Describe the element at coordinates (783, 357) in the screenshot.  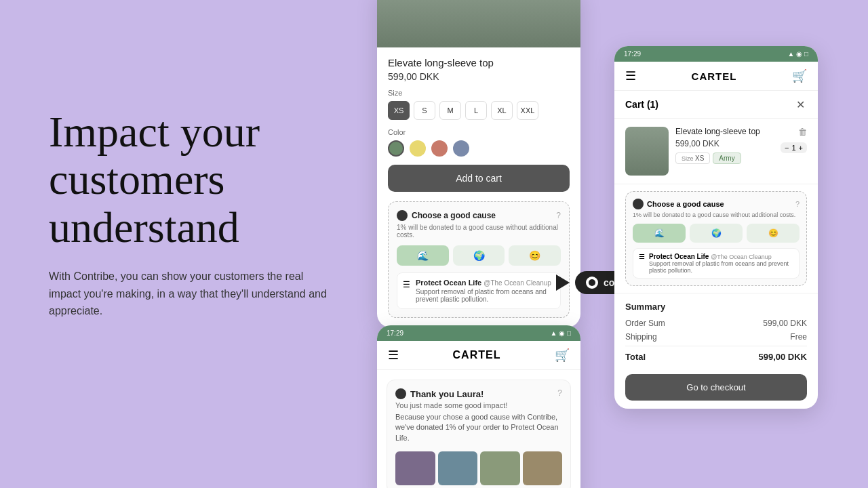
I see `total-value: 599,00 DKK` at that location.